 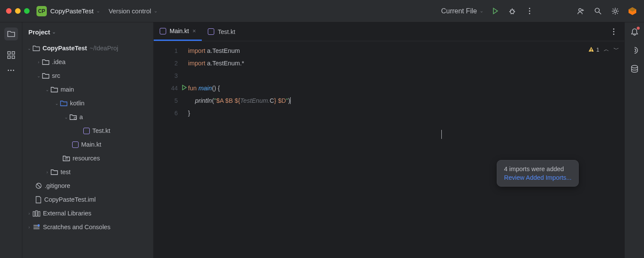 What do you see at coordinates (512, 11) in the screenshot?
I see `debug-button` at bounding box center [512, 11].